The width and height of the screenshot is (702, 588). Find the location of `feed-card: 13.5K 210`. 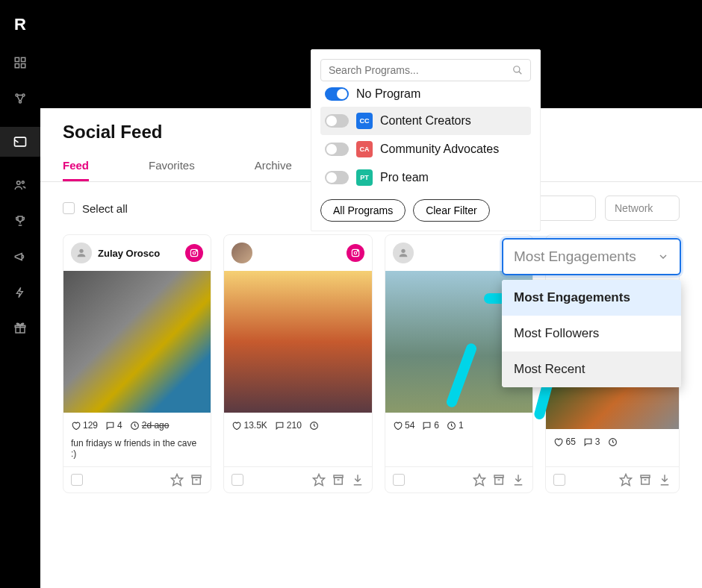

feed-card: 13.5K 210 is located at coordinates (297, 364).